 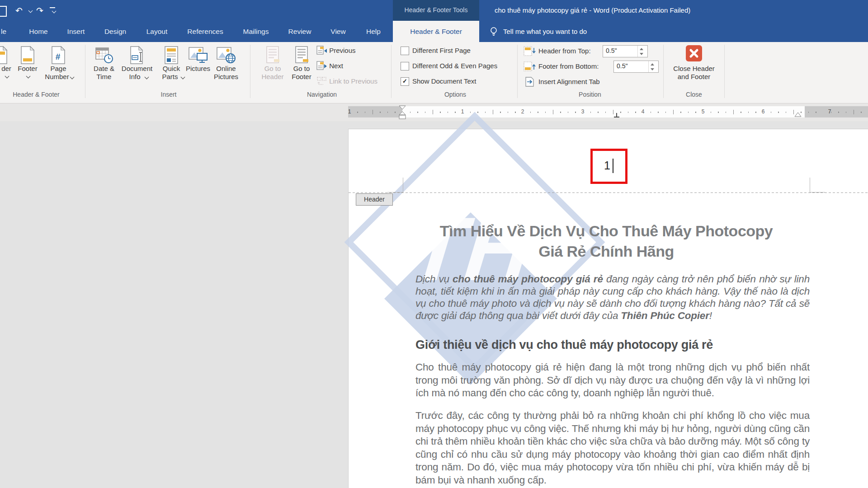 What do you see at coordinates (613, 297) in the screenshot?
I see `intro-paragraph: Dịch vụ cho thuê máy photocopy giá rẻ đa…` at bounding box center [613, 297].